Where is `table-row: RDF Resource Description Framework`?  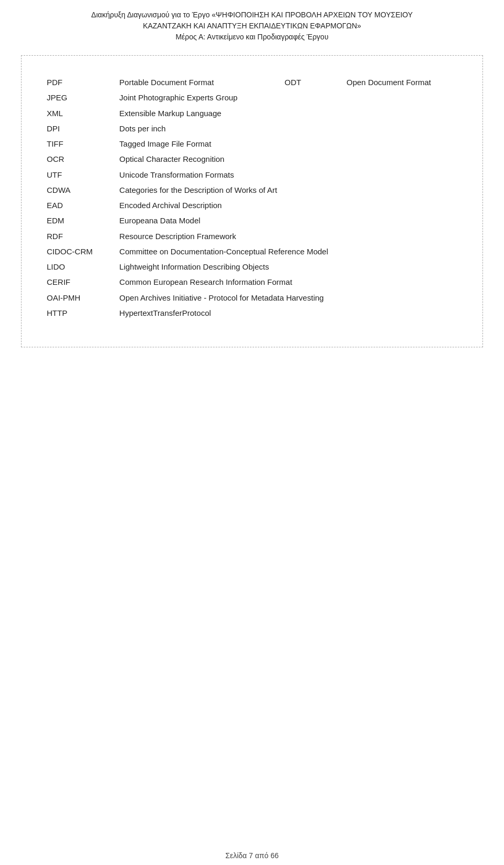
table-row: RDF Resource Description Framework is located at coordinates (252, 236).